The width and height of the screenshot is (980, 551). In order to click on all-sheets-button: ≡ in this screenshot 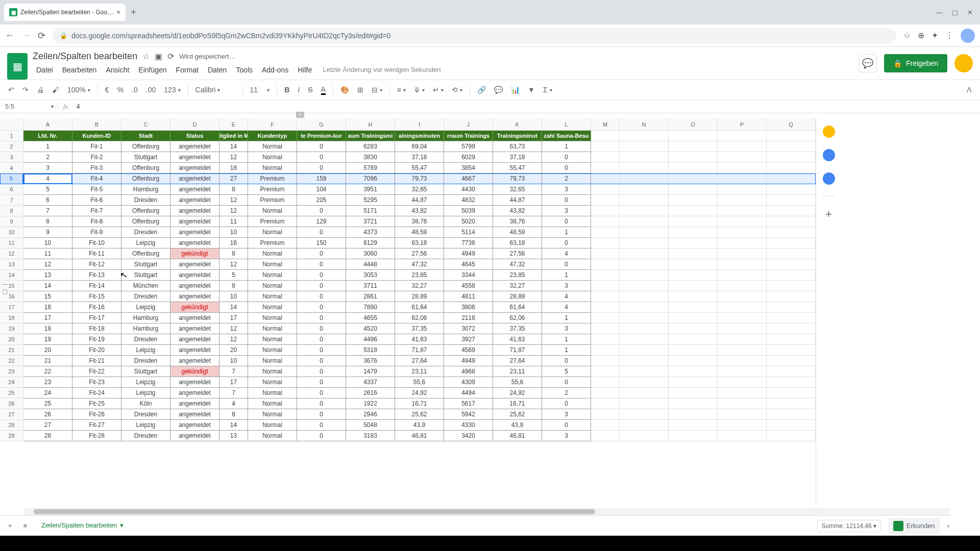, I will do `click(26, 525)`.